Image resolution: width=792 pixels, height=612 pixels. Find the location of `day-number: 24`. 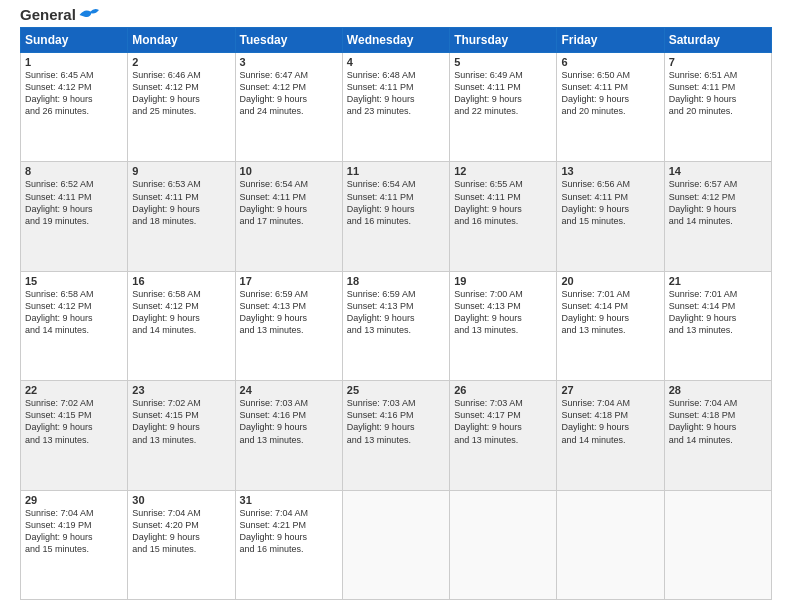

day-number: 24 is located at coordinates (289, 390).